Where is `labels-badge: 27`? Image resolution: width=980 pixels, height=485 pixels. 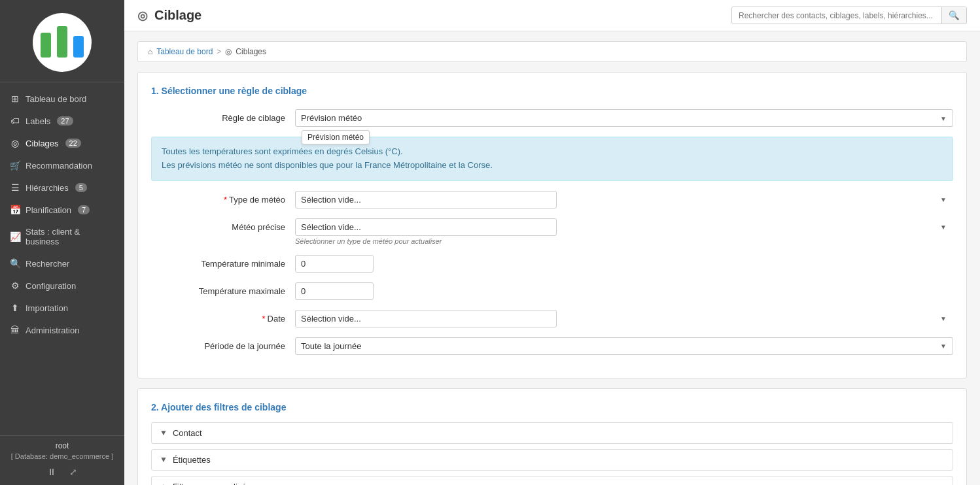 labels-badge: 27 is located at coordinates (65, 121).